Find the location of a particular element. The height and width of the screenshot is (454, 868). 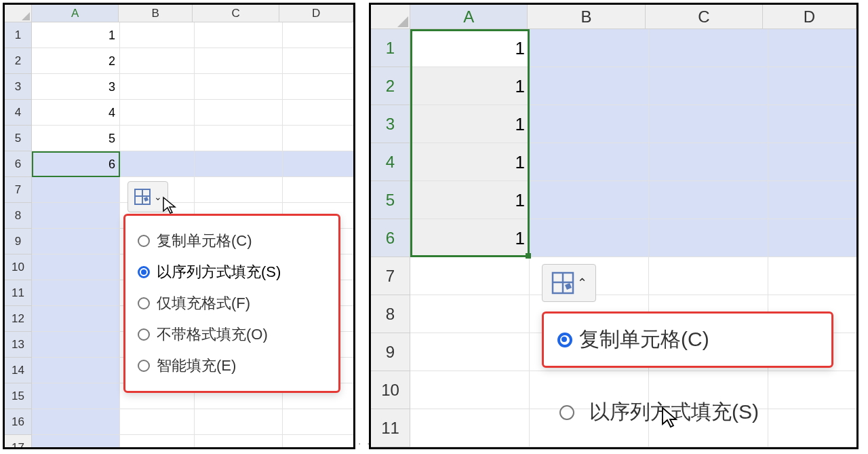

row-header-8: 8 is located at coordinates (391, 314).